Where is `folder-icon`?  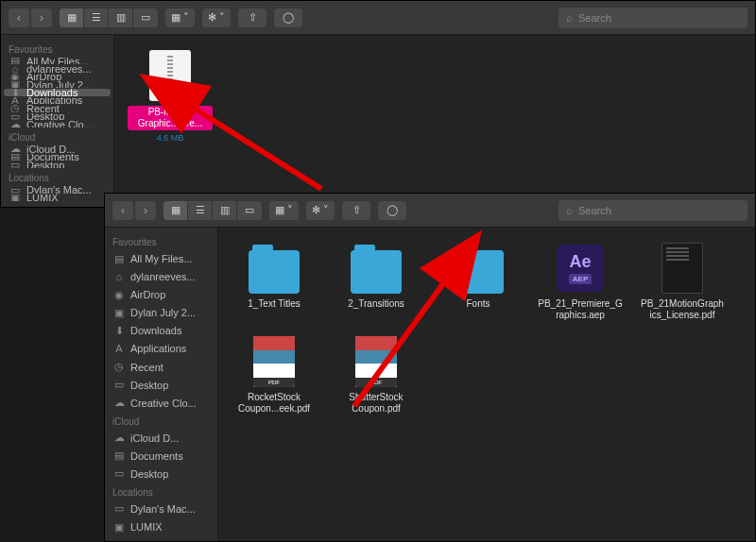 folder-icon is located at coordinates (274, 268).